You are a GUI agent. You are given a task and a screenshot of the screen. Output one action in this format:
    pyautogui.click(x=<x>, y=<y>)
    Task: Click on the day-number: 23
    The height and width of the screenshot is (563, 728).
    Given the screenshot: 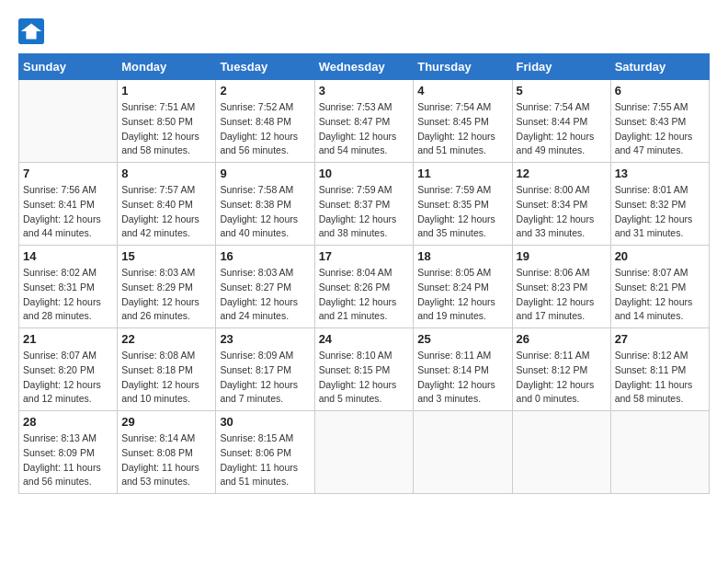 What is the action you would take?
    pyautogui.click(x=265, y=339)
    